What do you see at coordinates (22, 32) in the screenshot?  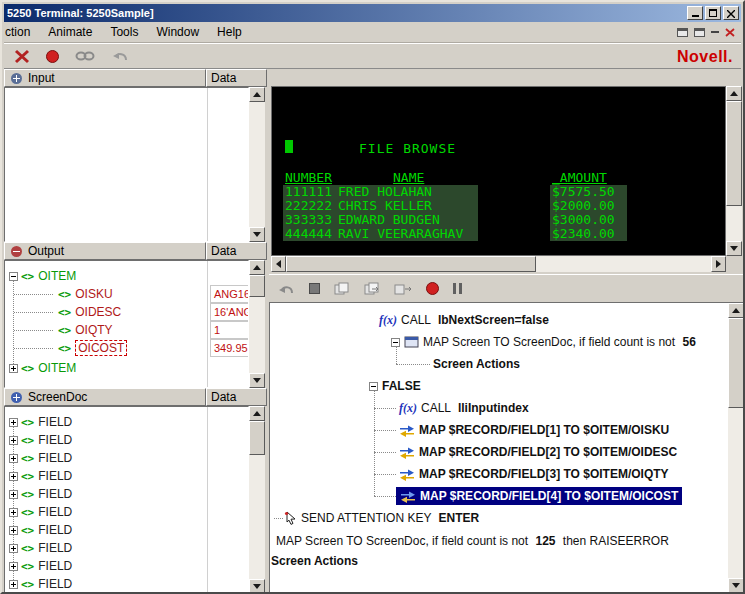 I see `menu-action: ction` at bounding box center [22, 32].